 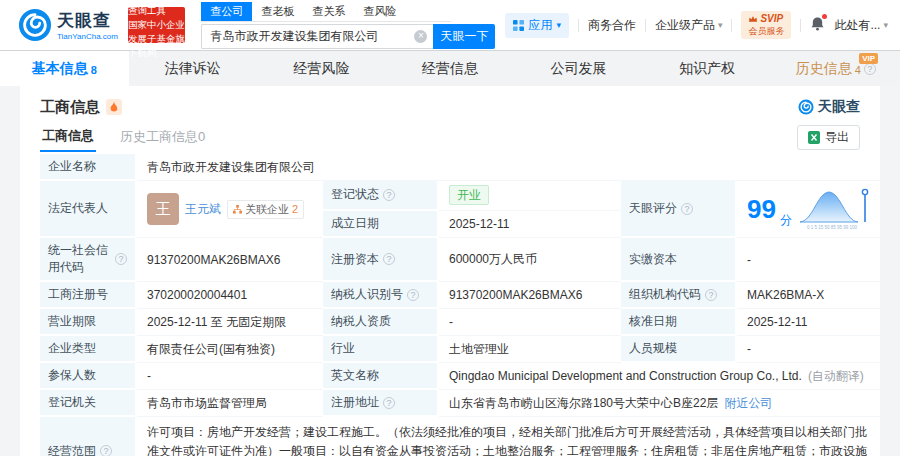 I want to click on notification-bell-icon, so click(x=818, y=25).